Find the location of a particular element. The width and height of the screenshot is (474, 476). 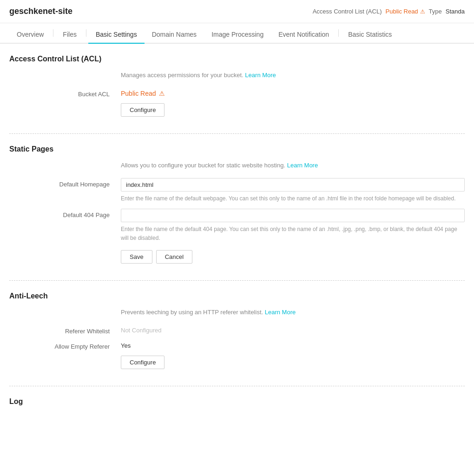

bucket-acl-row: Bucket ACL Public Read ⚠ is located at coordinates (237, 93).